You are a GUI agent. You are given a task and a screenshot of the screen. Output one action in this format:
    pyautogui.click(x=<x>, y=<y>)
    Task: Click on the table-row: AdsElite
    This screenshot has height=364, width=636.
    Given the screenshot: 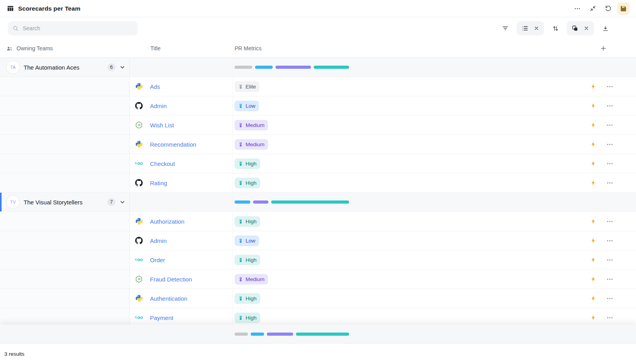 What is the action you would take?
    pyautogui.click(x=318, y=86)
    